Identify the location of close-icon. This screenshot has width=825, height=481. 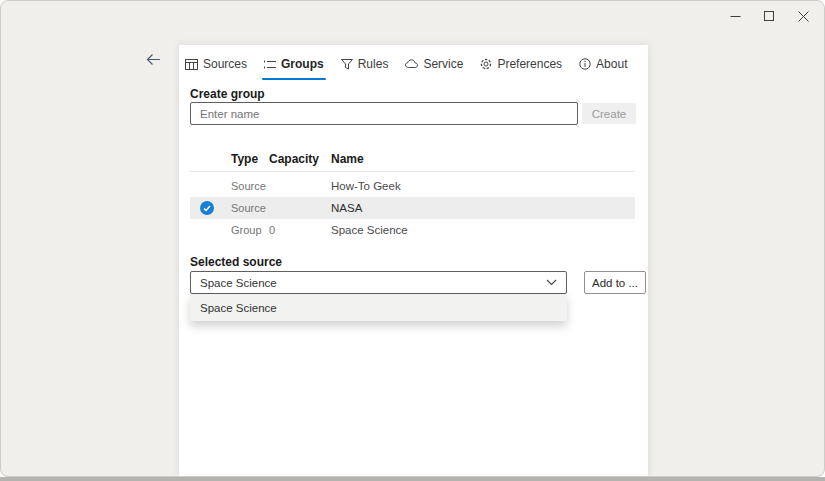
(804, 16).